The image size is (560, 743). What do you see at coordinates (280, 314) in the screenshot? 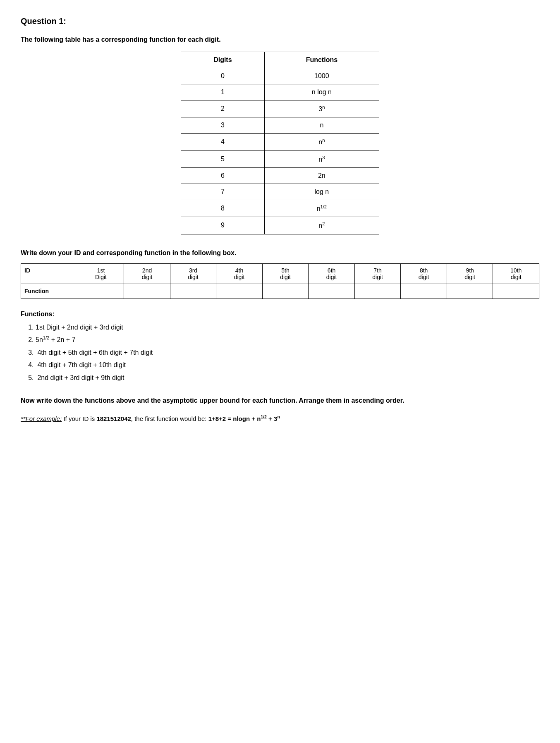
I see `functions-section-title: Functions:` at bounding box center [280, 314].